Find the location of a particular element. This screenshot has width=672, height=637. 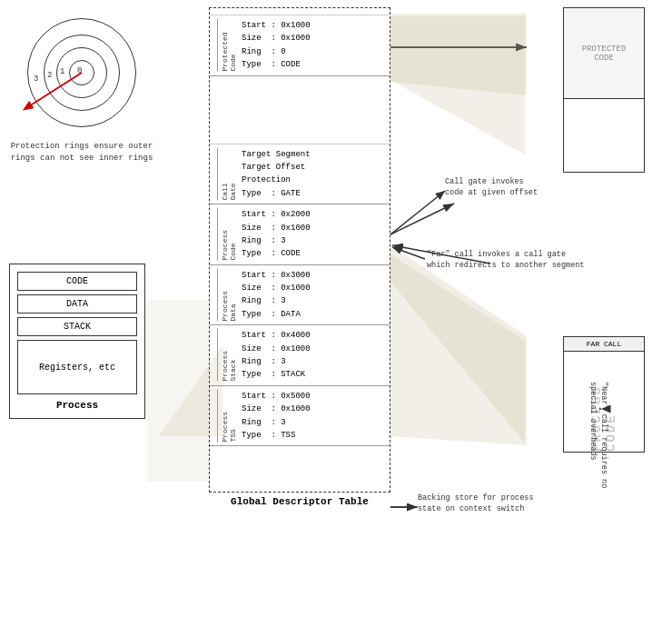

seg-label-call-gate: CallGate is located at coordinates (227, 174).